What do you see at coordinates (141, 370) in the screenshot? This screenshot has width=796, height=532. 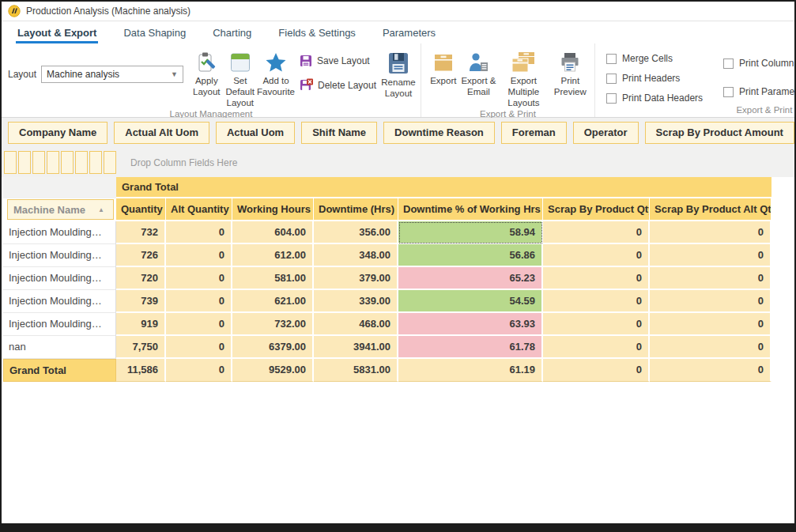 I see `data-cell: 11,586` at bounding box center [141, 370].